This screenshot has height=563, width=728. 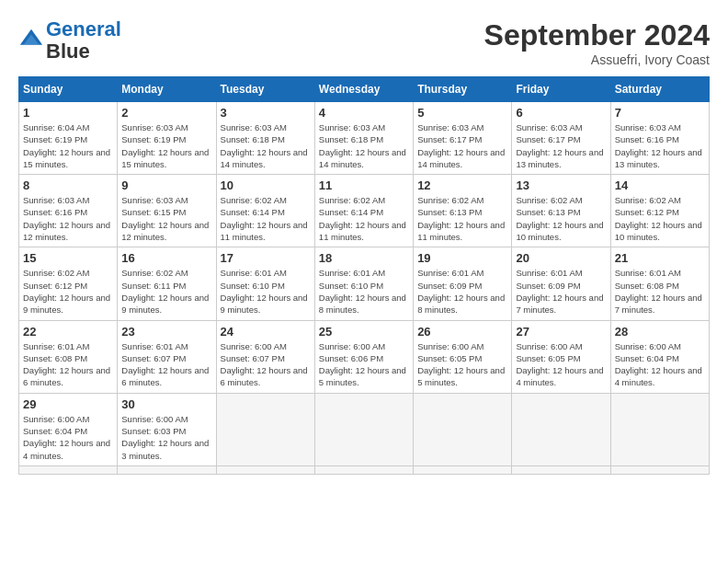 What do you see at coordinates (265, 212) in the screenshot?
I see `calendar-cell: 10 Sunrise: 6:02 AM Sunset: 6:14 PM Dayl…` at bounding box center [265, 212].